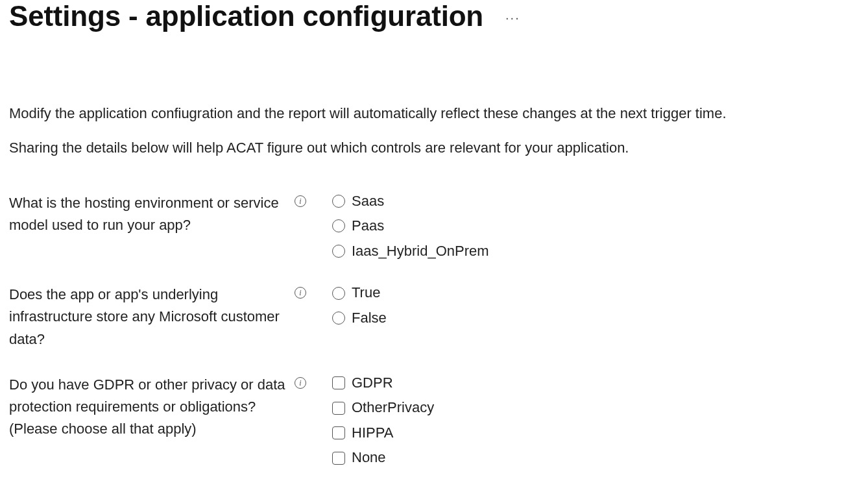 The image size is (868, 479). I want to click on intro-text-2: Sharing the details below will help ACAT…, so click(434, 148).